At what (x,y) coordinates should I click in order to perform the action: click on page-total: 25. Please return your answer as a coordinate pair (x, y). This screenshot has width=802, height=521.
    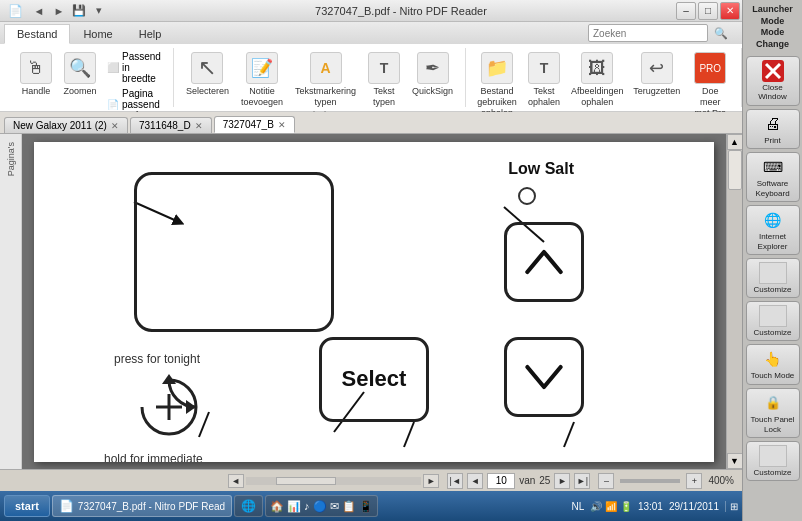
    Looking at the image, I should click on (544, 480).